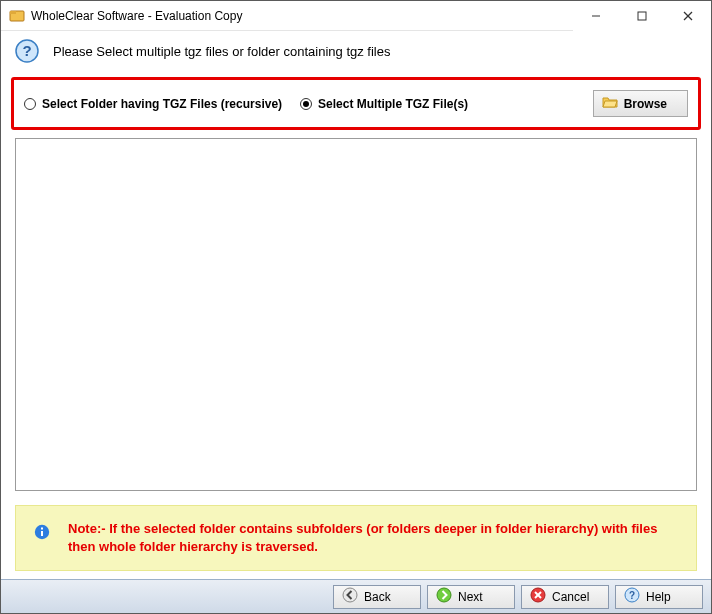 The height and width of the screenshot is (614, 712). Describe the element at coordinates (596, 16) in the screenshot. I see `minimize-button` at that location.